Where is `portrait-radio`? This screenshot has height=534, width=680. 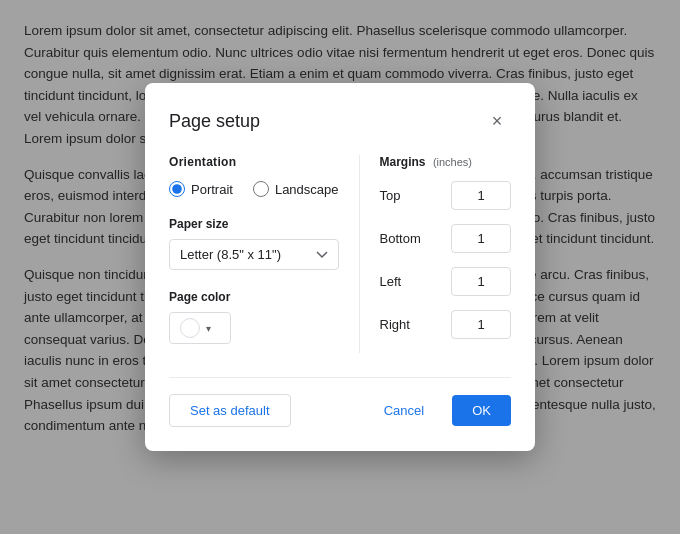
portrait-radio is located at coordinates (177, 189).